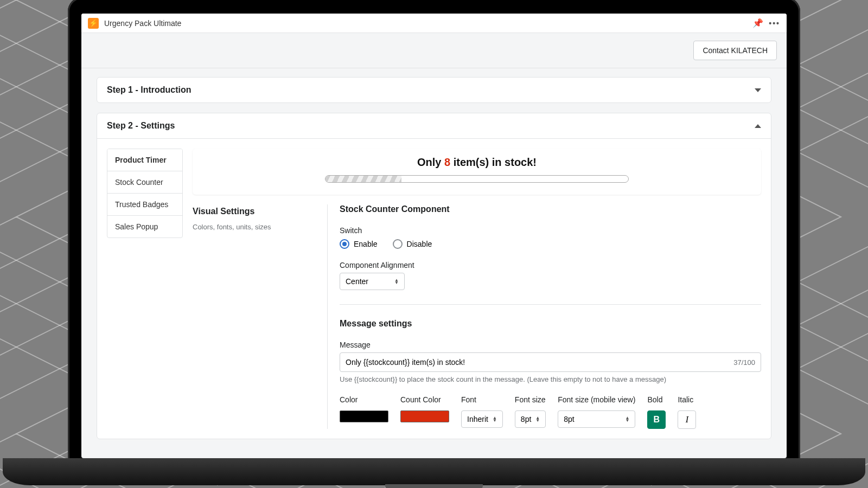 This screenshot has height=488, width=868. I want to click on bolt-icon: ⚡, so click(93, 23).